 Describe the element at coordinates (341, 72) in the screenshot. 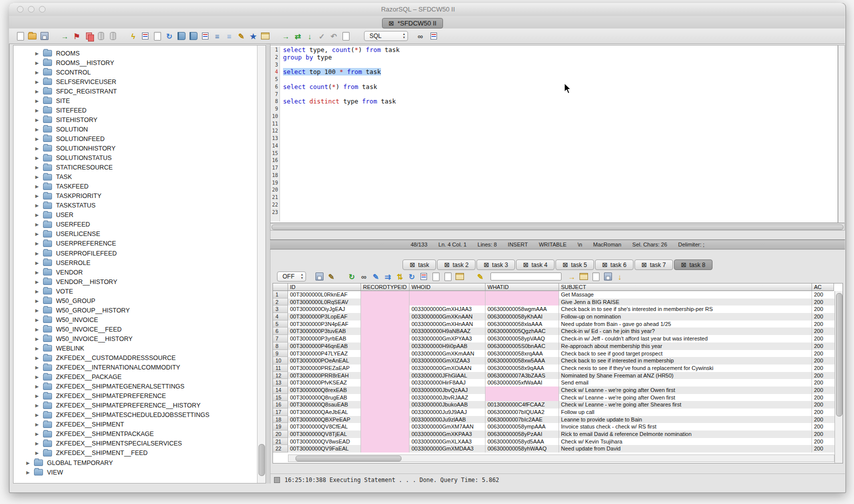

I see `code-line-4: select top 100 * from task` at that location.